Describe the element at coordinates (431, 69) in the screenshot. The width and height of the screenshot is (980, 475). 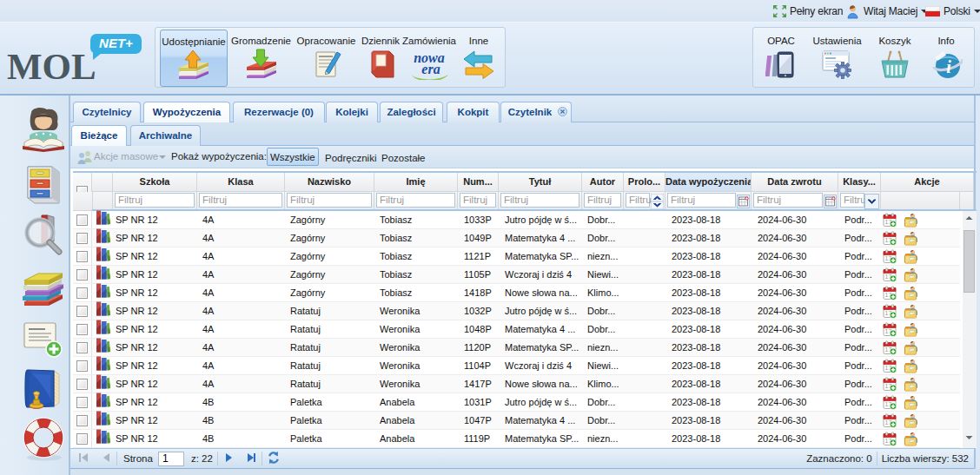
I see `svg-text: era` at that location.